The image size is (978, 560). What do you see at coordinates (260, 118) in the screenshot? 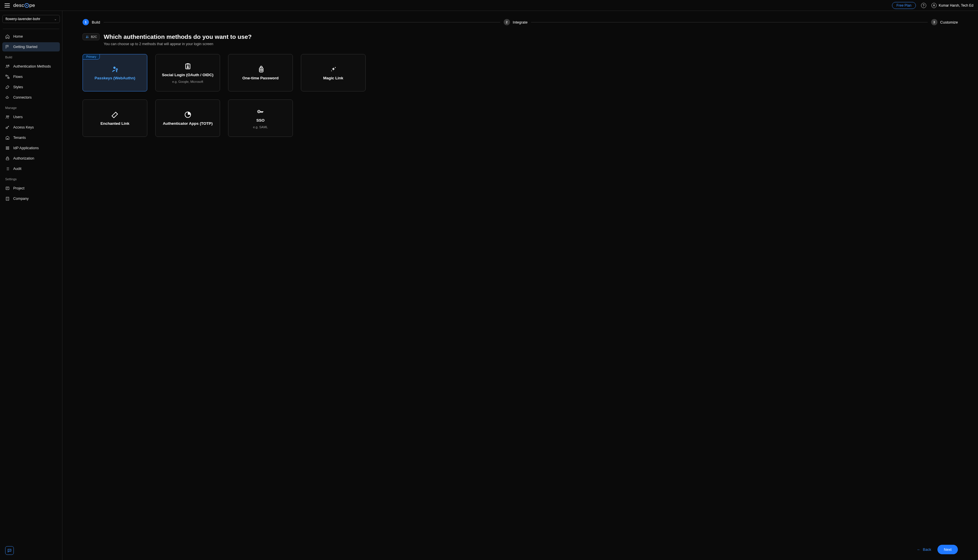
I see `card-sso: SSO e.g. SAML` at bounding box center [260, 118].